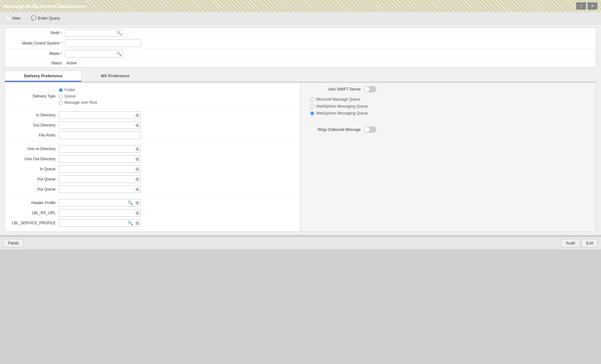 The image size is (601, 364). Describe the element at coordinates (153, 189) in the screenshot. I see `out-queue-2-row: Out Queue ⊞` at that location.